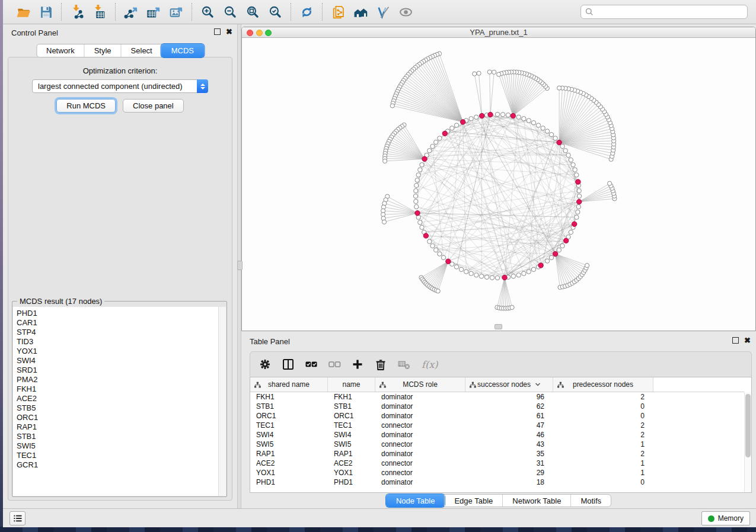 The image size is (756, 532). What do you see at coordinates (117, 342) in the screenshot?
I see `mcds-result-item: TID3` at bounding box center [117, 342].